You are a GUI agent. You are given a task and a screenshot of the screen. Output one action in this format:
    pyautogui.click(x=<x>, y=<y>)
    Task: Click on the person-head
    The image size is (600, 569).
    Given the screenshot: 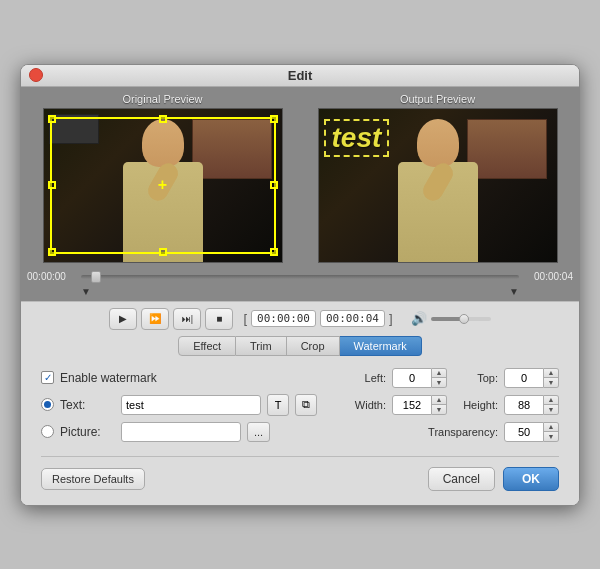 What is the action you would take?
    pyautogui.click(x=163, y=143)
    